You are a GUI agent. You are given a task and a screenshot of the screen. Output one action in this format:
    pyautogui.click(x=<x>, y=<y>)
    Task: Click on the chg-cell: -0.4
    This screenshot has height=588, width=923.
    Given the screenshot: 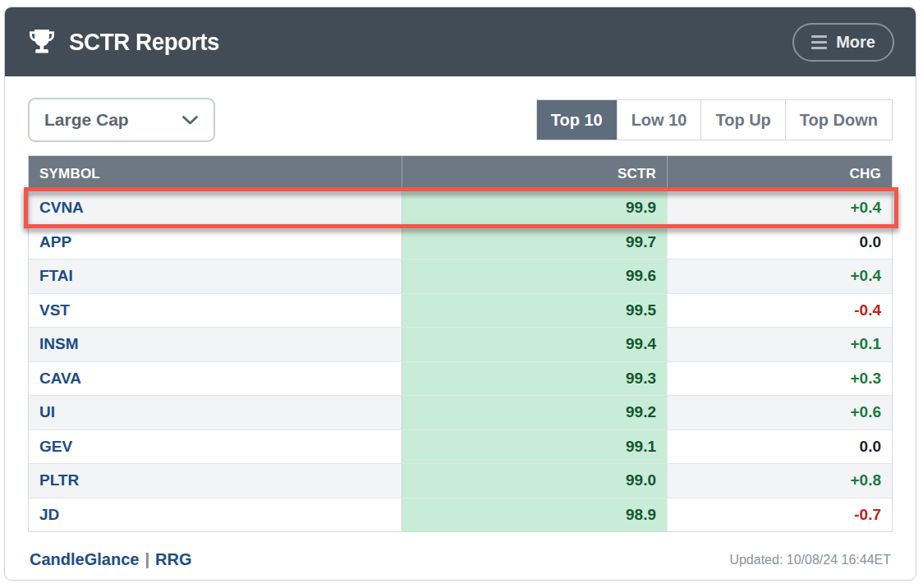 What is the action you would take?
    pyautogui.click(x=779, y=310)
    